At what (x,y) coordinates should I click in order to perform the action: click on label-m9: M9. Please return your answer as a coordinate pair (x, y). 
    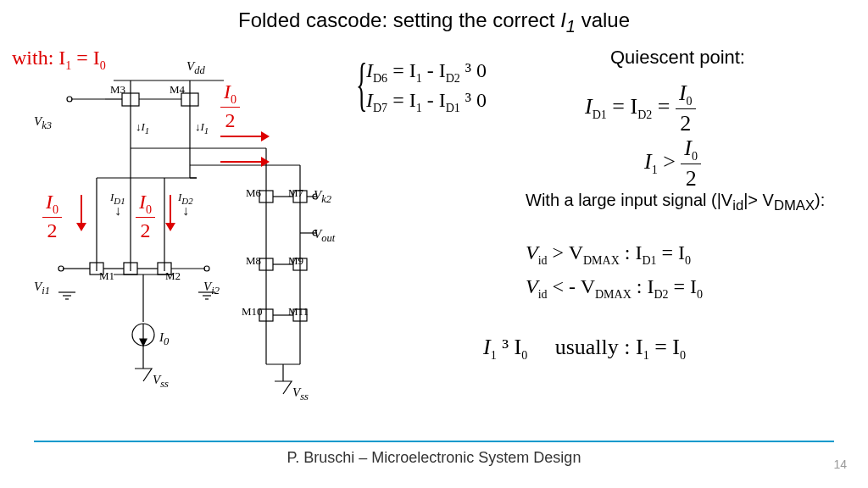
    Looking at the image, I should click on (296, 261).